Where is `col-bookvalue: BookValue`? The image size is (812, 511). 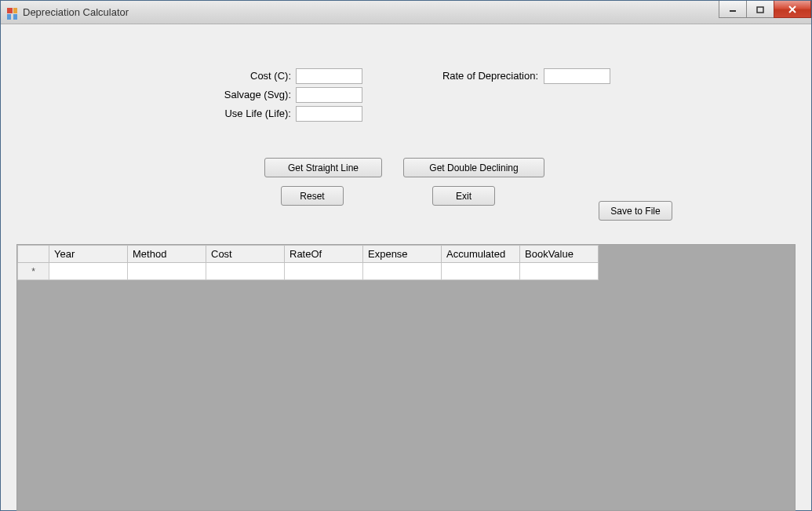
col-bookvalue: BookValue is located at coordinates (559, 254).